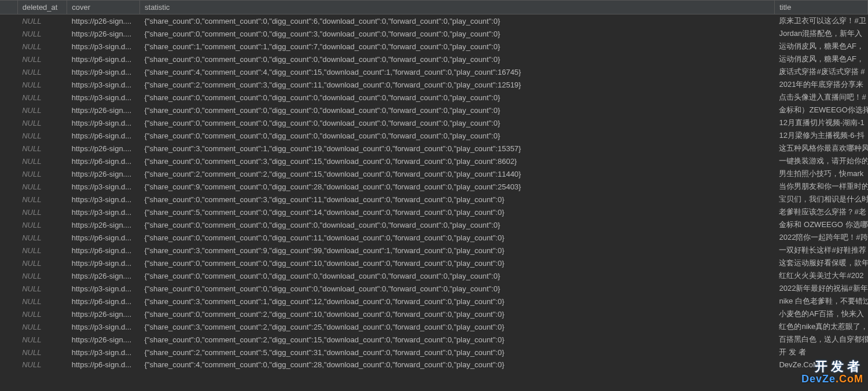 The image size is (868, 391). Describe the element at coordinates (457, 327) in the screenshot. I see `cell-statistic: {"share_count":3,"comment_count":2,"digg…` at that location.